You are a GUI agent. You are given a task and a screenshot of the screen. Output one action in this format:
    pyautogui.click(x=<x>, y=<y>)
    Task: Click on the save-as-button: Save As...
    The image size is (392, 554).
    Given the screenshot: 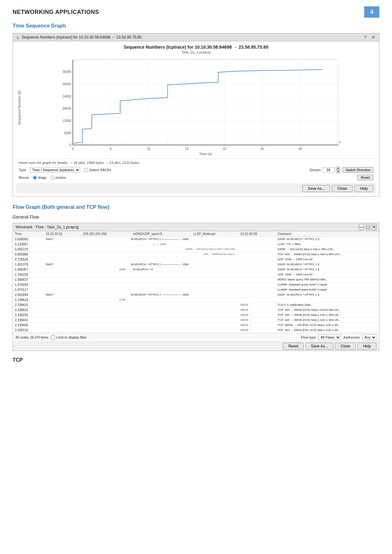 What is the action you would take?
    pyautogui.click(x=316, y=189)
    